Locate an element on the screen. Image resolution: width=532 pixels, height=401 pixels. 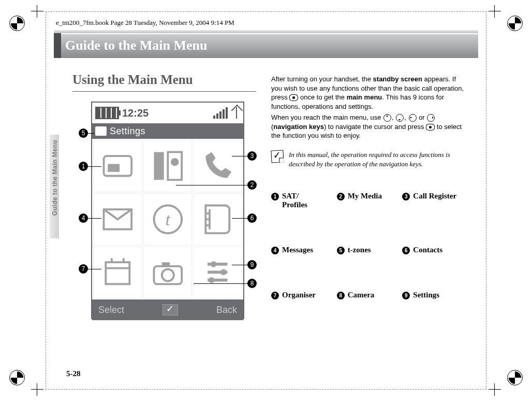
phone-titlebar: Settings is located at coordinates (168, 131).